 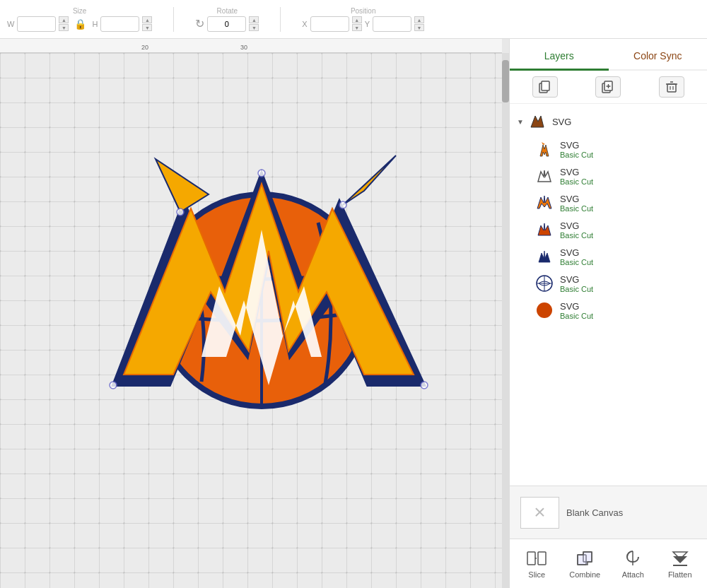 I want to click on group-chevron: ▼, so click(x=520, y=122).